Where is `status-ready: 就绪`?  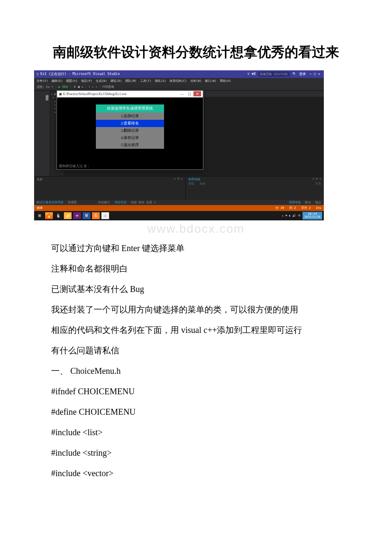 status-ready: 就绪 is located at coordinates (40, 208).